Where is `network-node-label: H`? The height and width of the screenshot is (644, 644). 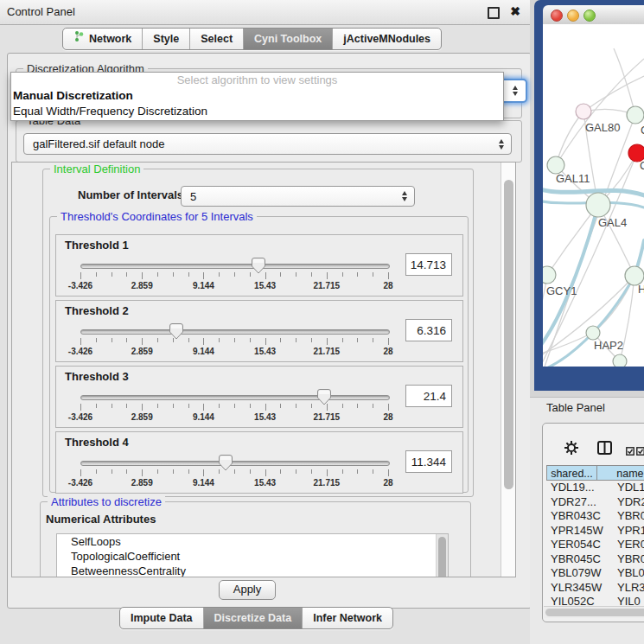 network-node-label: H is located at coordinates (641, 289).